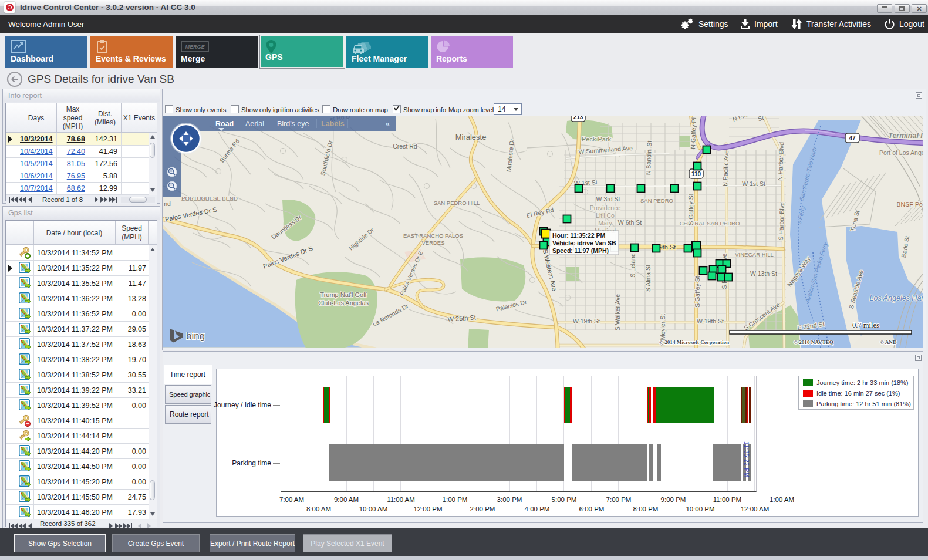  Describe the element at coordinates (433, 243) in the screenshot. I see `svg-text: VERDES` at that location.